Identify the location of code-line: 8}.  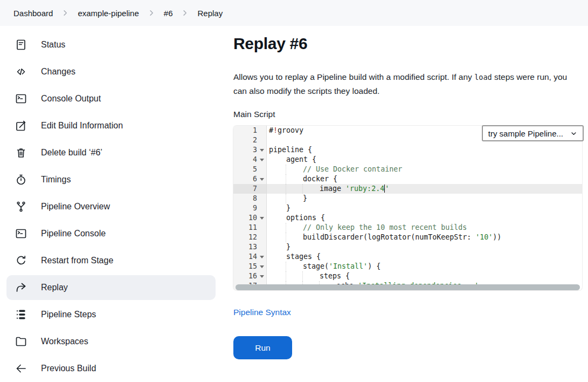
(407, 199).